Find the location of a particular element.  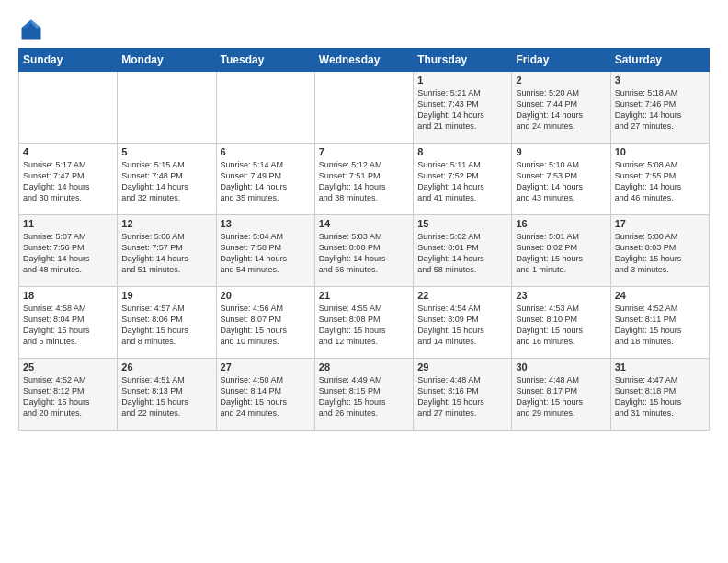

day-number: 10 is located at coordinates (660, 152).